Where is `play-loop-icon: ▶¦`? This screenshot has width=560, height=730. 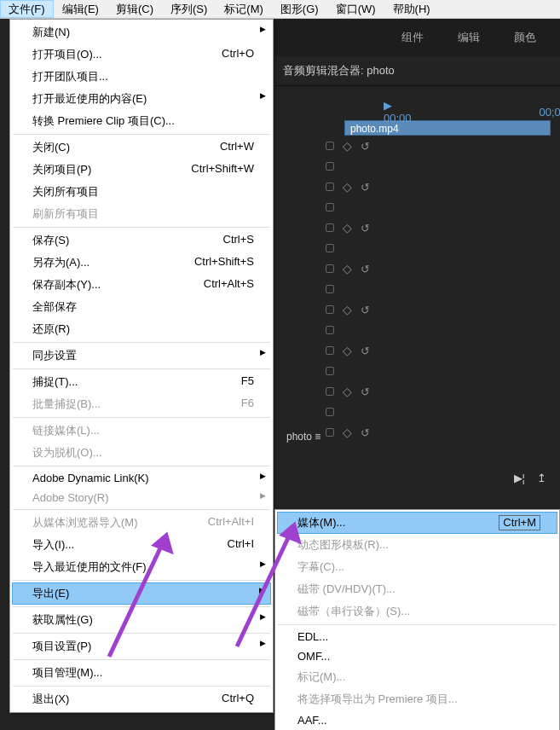 play-loop-icon: ▶¦ is located at coordinates (520, 478).